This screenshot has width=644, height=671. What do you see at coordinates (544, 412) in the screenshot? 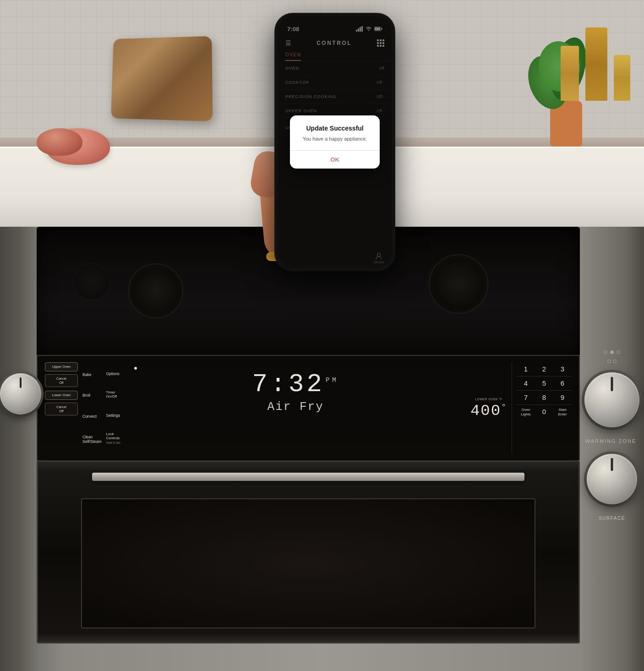
I see `num-0: 0` at bounding box center [544, 412].